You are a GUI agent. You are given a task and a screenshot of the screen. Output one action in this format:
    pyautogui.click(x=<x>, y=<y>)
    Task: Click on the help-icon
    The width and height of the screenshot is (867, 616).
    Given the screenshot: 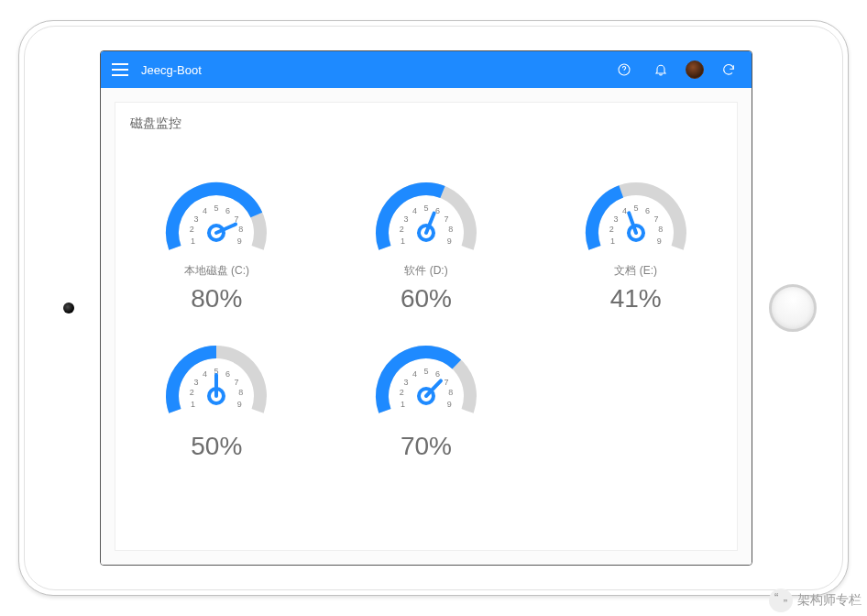 What is the action you would take?
    pyautogui.click(x=624, y=70)
    